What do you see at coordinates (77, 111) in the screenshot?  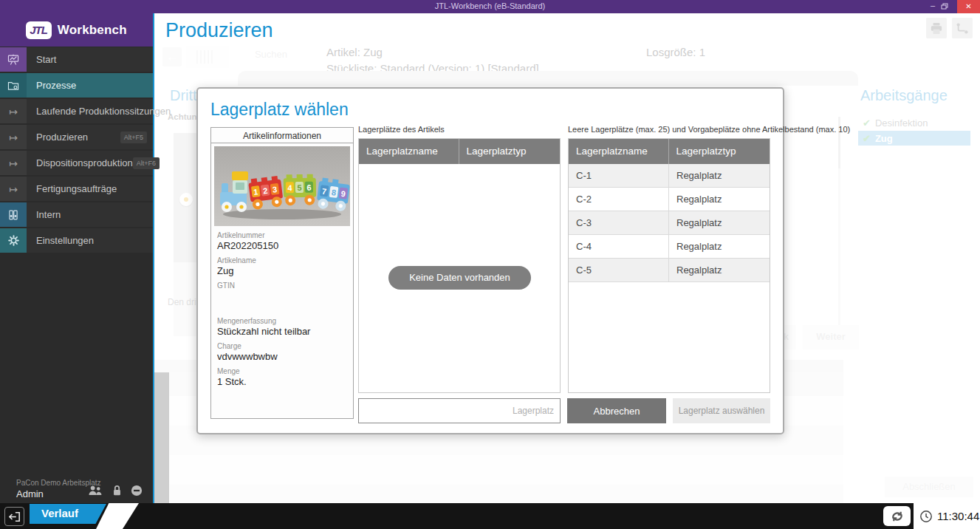 I see `sidebar-item-laufende-produktionssitzungen: ↦ Laufende Produktionssitzungen` at bounding box center [77, 111].